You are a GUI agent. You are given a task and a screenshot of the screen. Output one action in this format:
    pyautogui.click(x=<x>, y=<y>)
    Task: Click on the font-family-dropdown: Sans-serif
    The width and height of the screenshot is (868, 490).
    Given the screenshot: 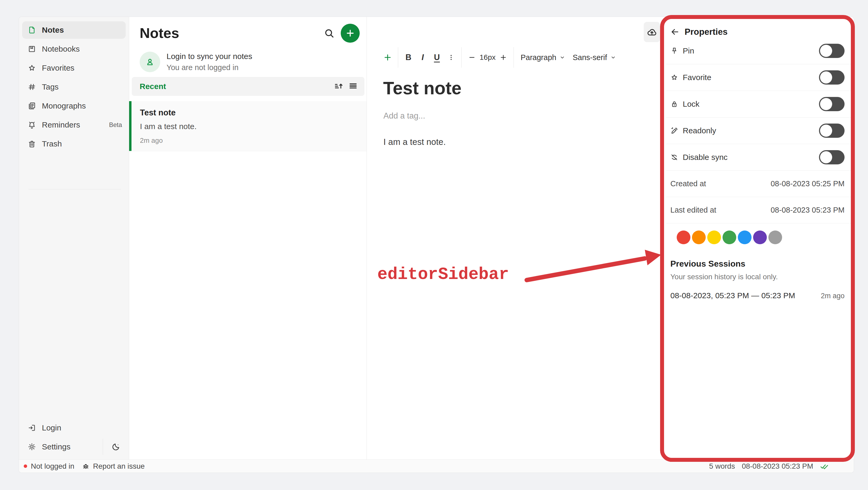 What is the action you would take?
    pyautogui.click(x=594, y=58)
    